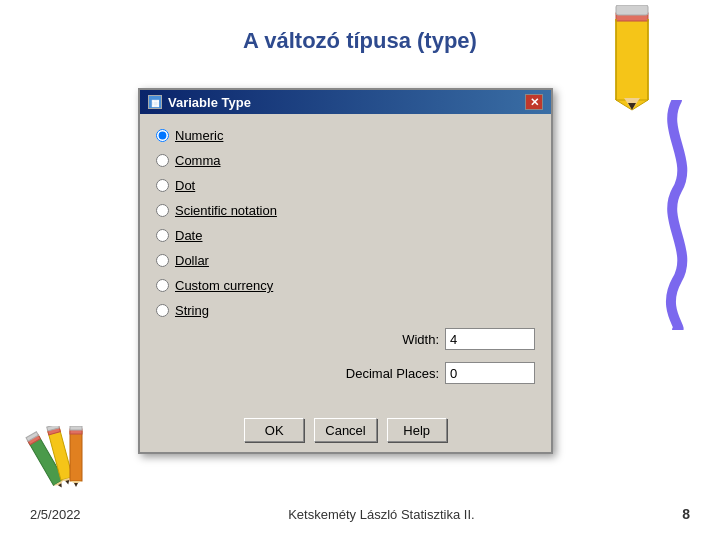 The width and height of the screenshot is (720, 540). I want to click on decimal-label: Decimal Places:, so click(392, 374).